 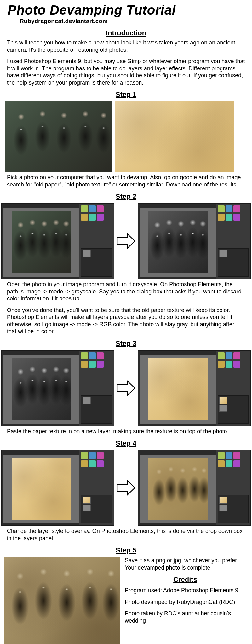 I want to click on heading-step-5: Step 5, so click(x=126, y=550).